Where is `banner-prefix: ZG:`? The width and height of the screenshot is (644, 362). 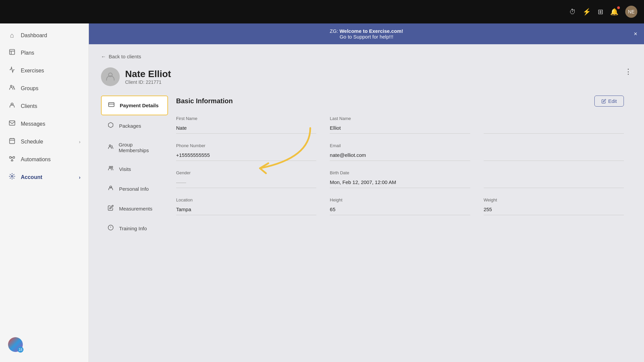
banner-prefix: ZG: is located at coordinates (334, 31).